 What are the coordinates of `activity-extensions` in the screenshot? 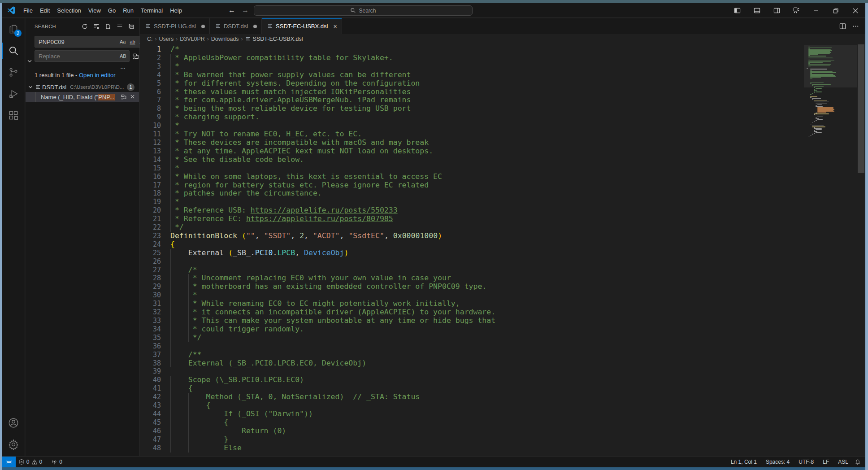 It's located at (13, 115).